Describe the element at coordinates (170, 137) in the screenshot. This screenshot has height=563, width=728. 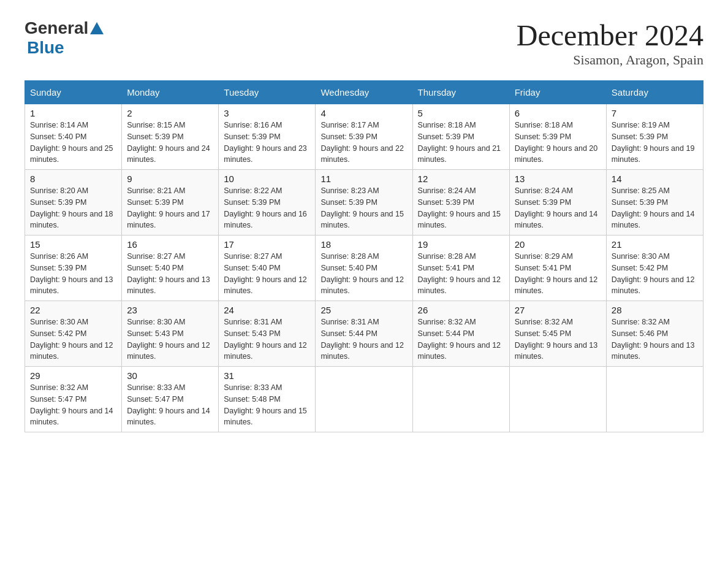
I see `day-cell: 2 Sunrise: 8:15 AM Sunset: 5:39 PM Dayli…` at that location.